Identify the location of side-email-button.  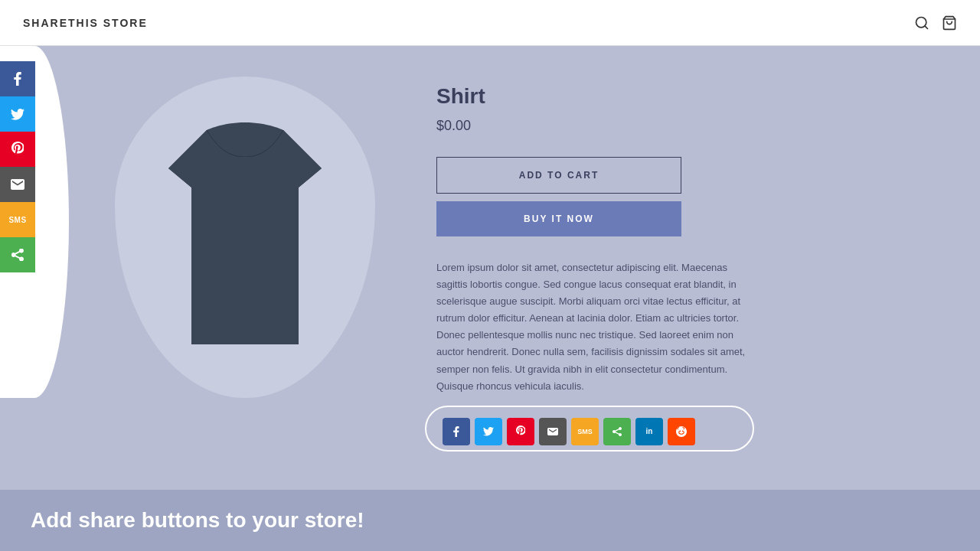
(18, 184).